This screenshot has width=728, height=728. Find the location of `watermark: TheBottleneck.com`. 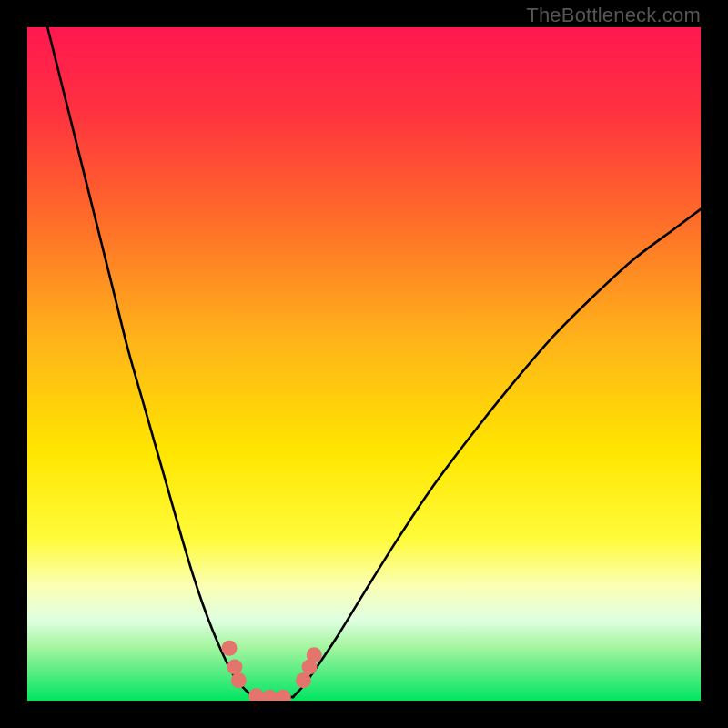

watermark: TheBottleneck.com is located at coordinates (613, 15).